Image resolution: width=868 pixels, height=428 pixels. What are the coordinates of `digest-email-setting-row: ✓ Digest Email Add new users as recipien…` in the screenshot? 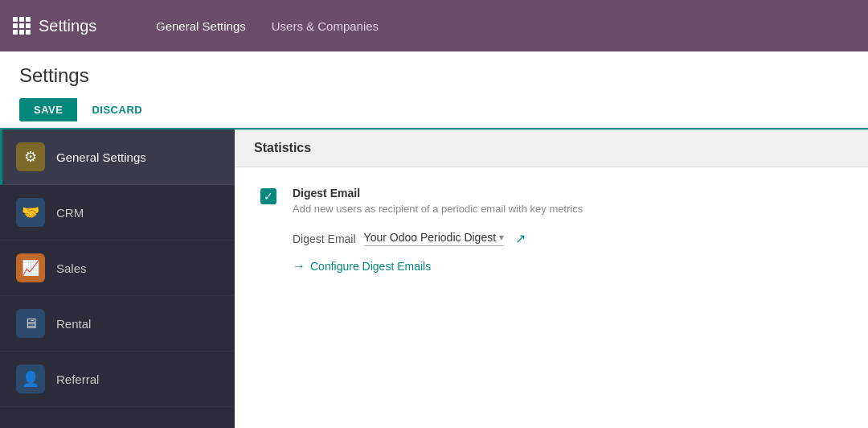 It's located at (551, 201).